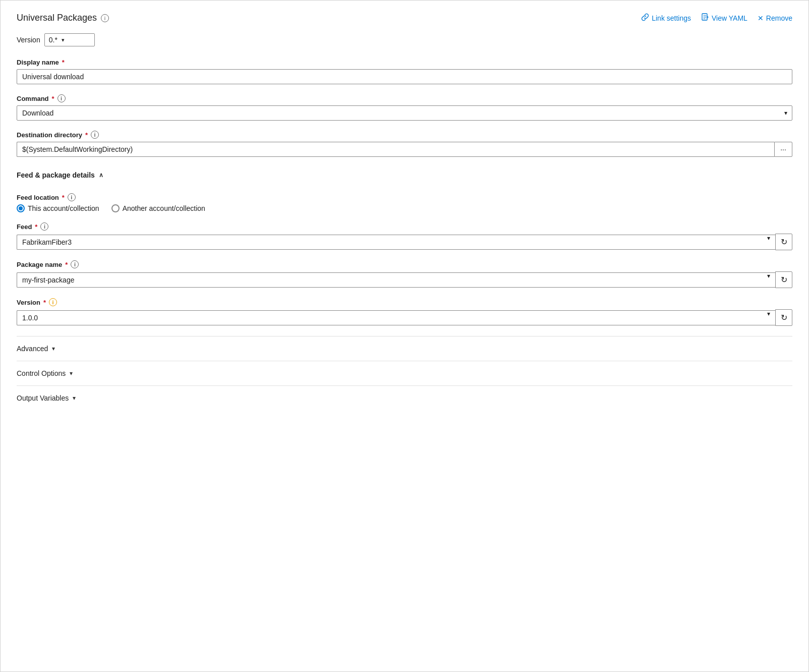  What do you see at coordinates (404, 348) in the screenshot?
I see `advanced-section: Advanced ▾` at bounding box center [404, 348].